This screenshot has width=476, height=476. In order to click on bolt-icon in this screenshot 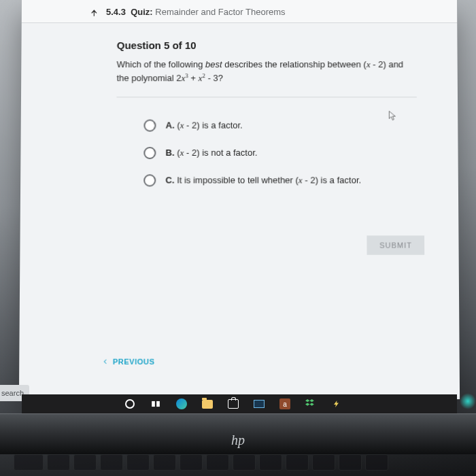, I will do `click(337, 404)`.